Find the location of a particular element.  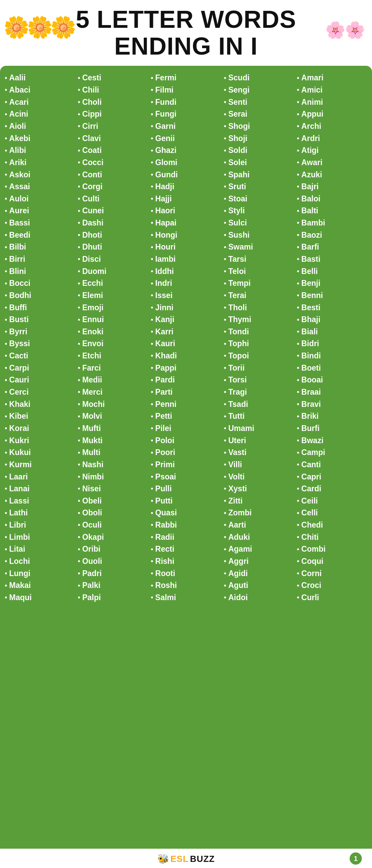

word-item: Fungi is located at coordinates (186, 114).